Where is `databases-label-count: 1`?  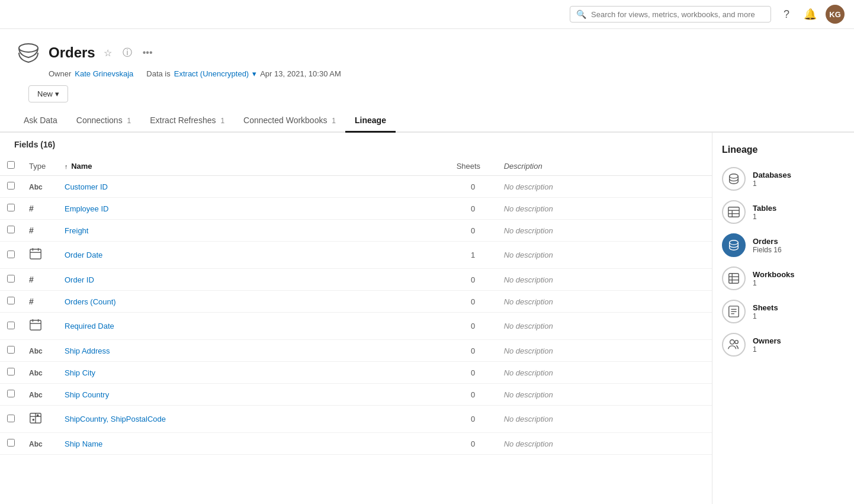 databases-label-count: 1 is located at coordinates (772, 184).